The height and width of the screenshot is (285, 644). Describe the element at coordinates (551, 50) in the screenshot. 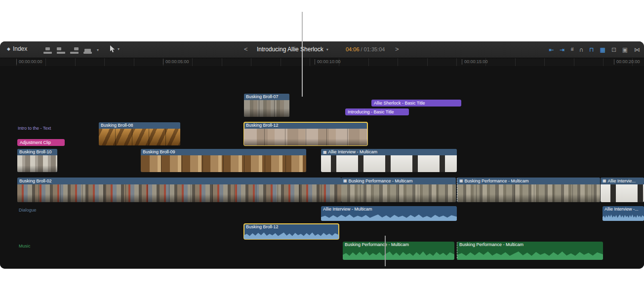

I see `trim-start-icon: ⇤` at that location.